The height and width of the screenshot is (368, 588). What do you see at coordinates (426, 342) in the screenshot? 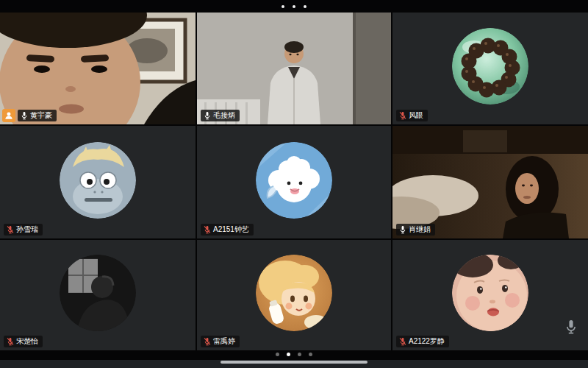
I see `participant-name: A2122罗静` at bounding box center [426, 342].